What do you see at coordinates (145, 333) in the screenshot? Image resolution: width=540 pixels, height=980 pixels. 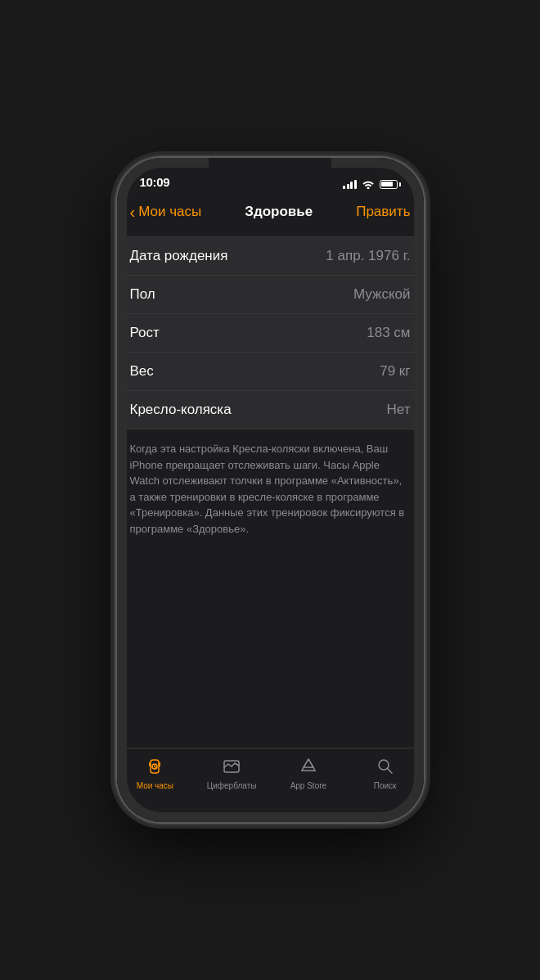 I see `item-label-height: Рост` at bounding box center [145, 333].